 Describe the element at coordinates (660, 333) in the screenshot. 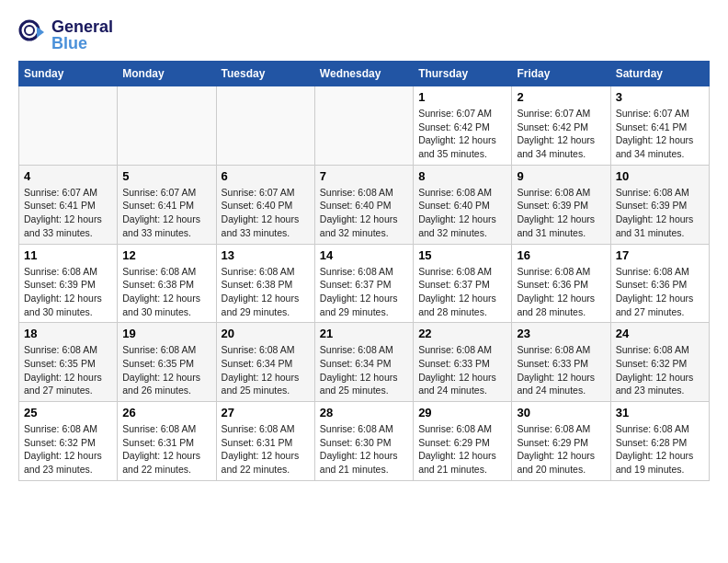

I see `day-number: 24` at that location.